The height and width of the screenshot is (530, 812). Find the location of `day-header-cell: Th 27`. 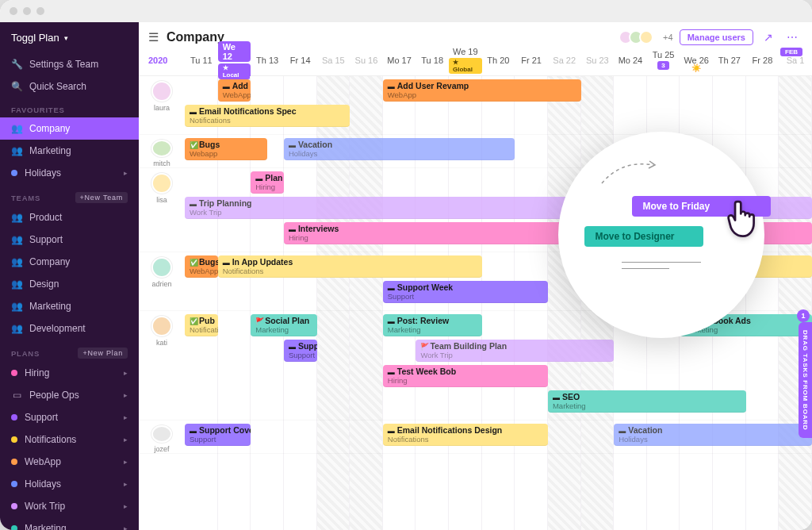

day-header-cell: Th 27 is located at coordinates (730, 60).